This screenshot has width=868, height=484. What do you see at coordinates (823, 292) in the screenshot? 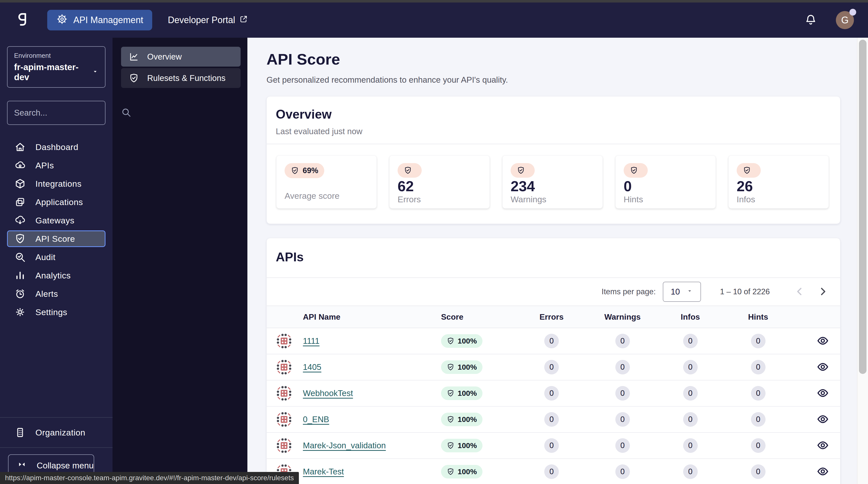
I see `next-page-button` at bounding box center [823, 292].